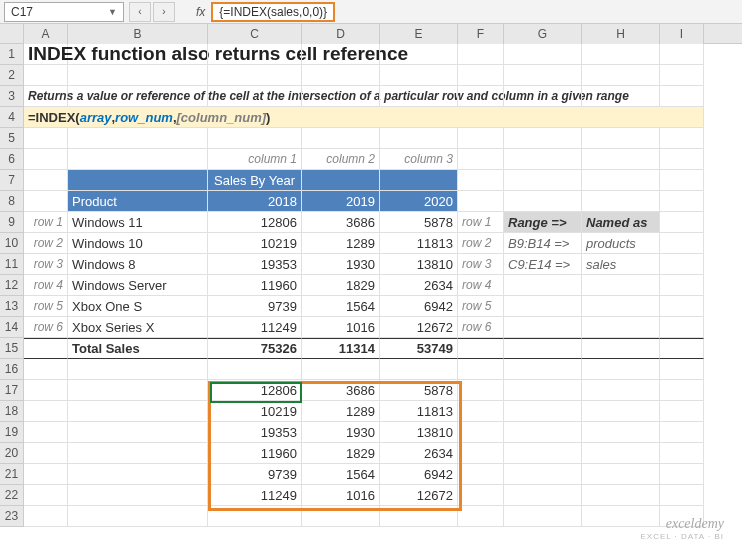 The width and height of the screenshot is (742, 549). I want to click on data-cell: 1016, so click(341, 328).